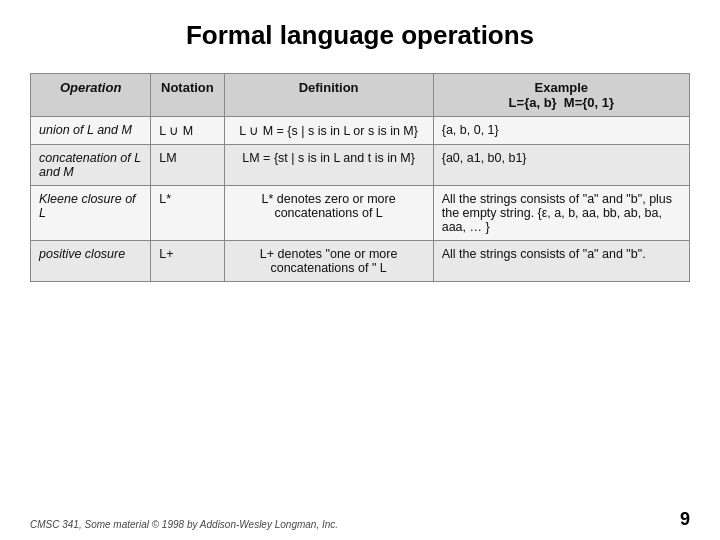 This screenshot has width=720, height=540. Describe the element at coordinates (360, 214) in the screenshot. I see `table-row: Kleene closure of LL*L* denotes zero or …` at that location.